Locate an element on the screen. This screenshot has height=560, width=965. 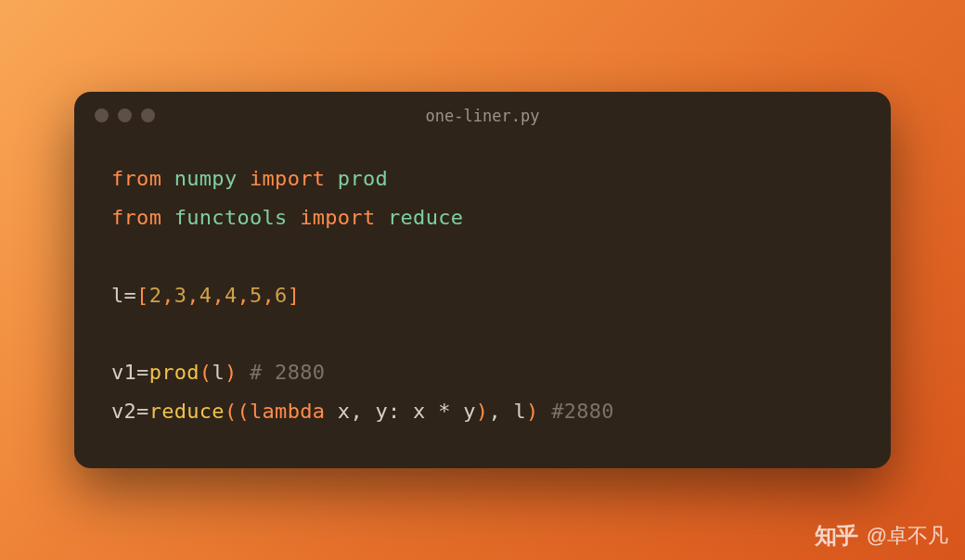
window-title: one-liner.py is located at coordinates (482, 116).